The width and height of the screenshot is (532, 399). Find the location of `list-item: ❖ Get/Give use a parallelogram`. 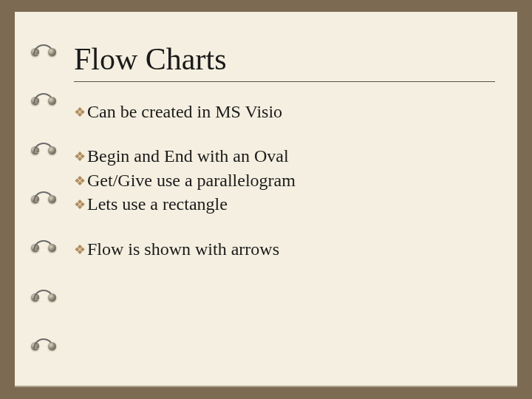

list-item: ❖ Get/Give use a parallelogram is located at coordinates (281, 180).